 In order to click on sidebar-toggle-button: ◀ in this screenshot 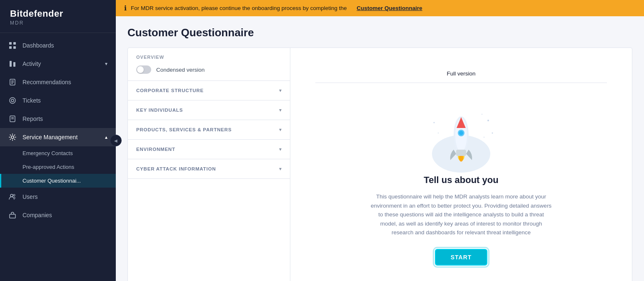, I will do `click(116, 140)`.